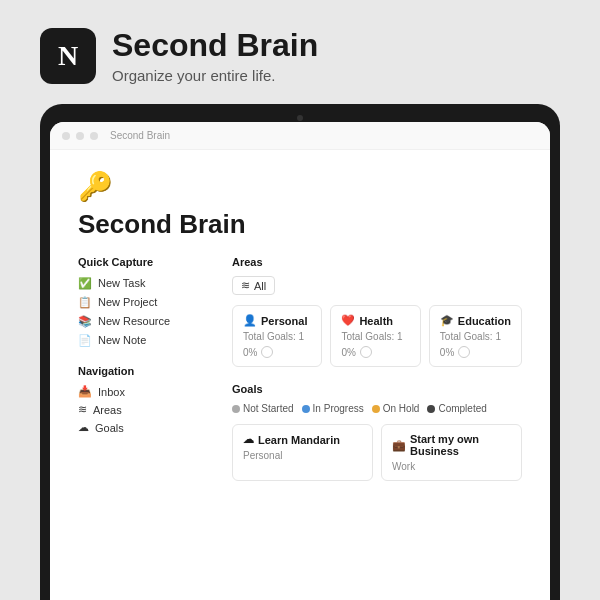 Image resolution: width=600 pixels, height=600 pixels. What do you see at coordinates (462, 408) in the screenshot?
I see `completed-label: Completed` at bounding box center [462, 408].